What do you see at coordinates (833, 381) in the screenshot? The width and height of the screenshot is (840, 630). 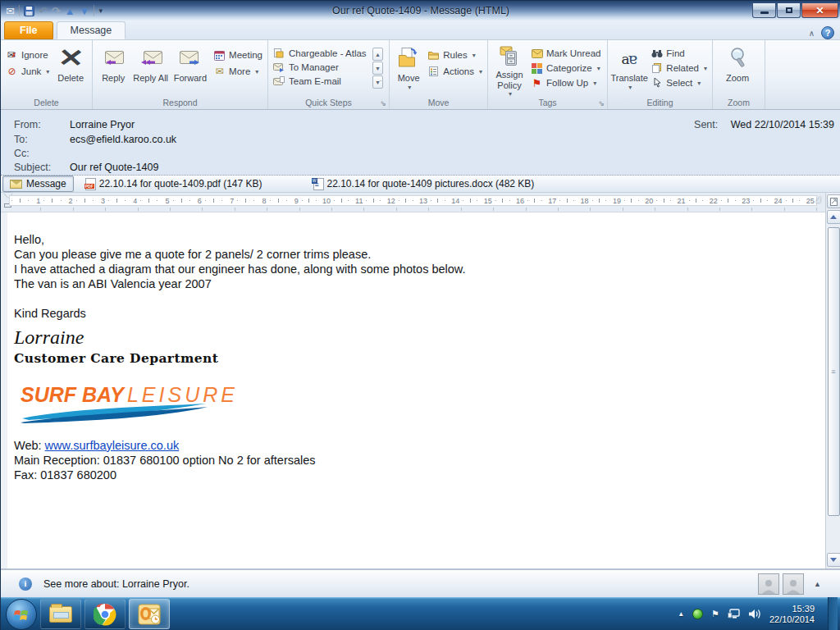 I see `vertical-scrollbar: ≡` at bounding box center [833, 381].